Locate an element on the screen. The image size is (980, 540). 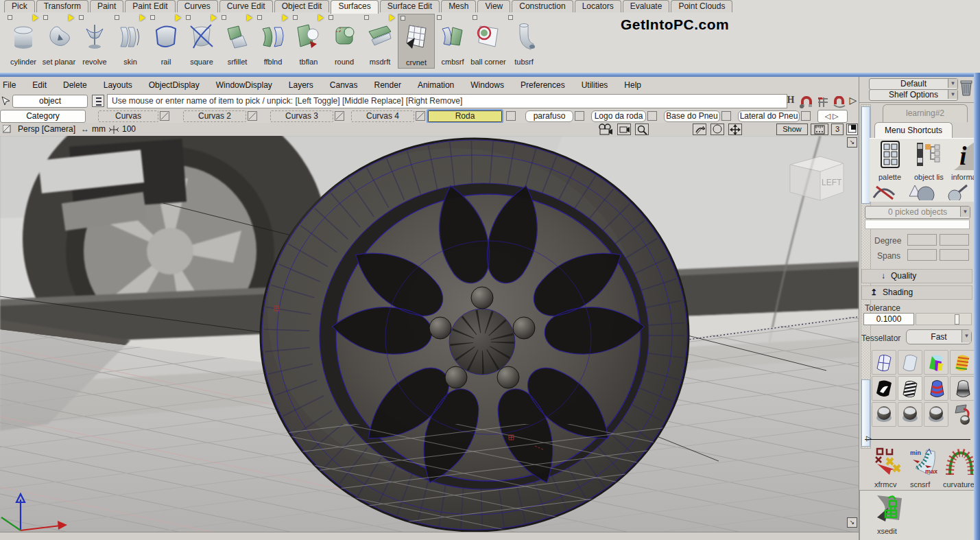
layer-tab-curvas-2: Curvas 2 is located at coordinates (215, 117).